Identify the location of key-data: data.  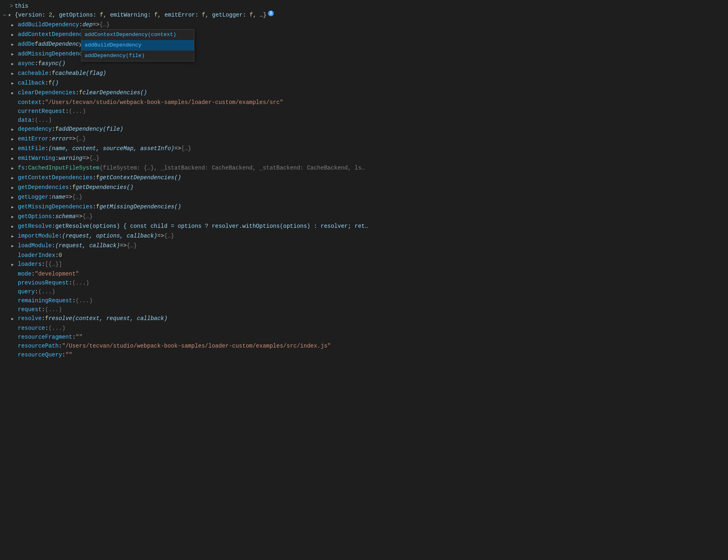
(25, 120).